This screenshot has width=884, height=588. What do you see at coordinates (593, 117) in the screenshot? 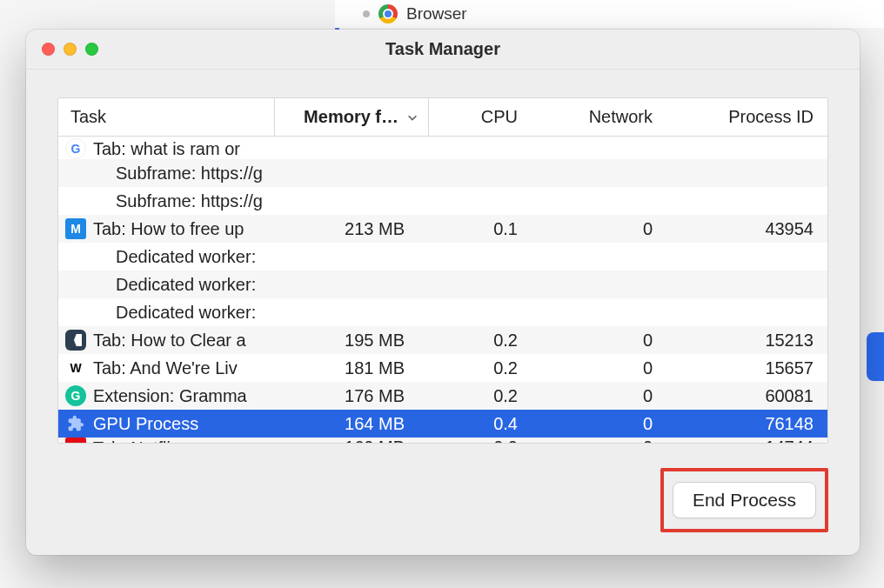
I see `column-header-network: Network` at bounding box center [593, 117].